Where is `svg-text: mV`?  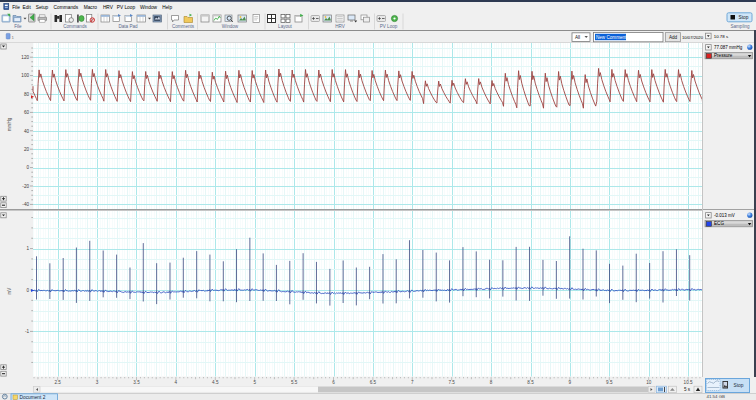 svg-text: mV is located at coordinates (10, 291).